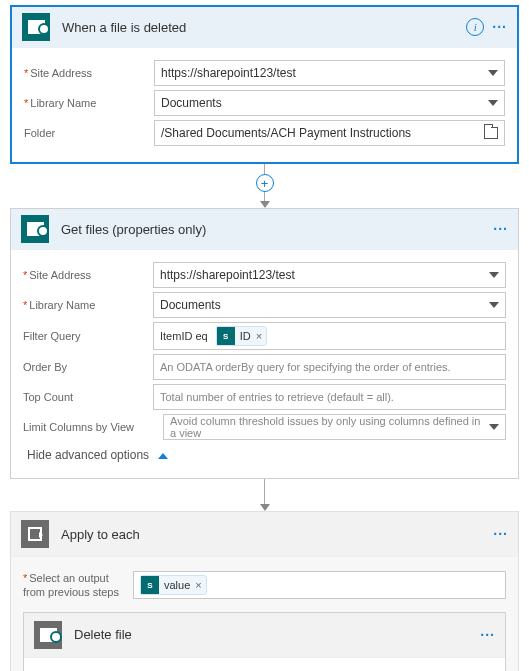  I want to click on select-output-label: Select an output from previous steps, so click(71, 585).